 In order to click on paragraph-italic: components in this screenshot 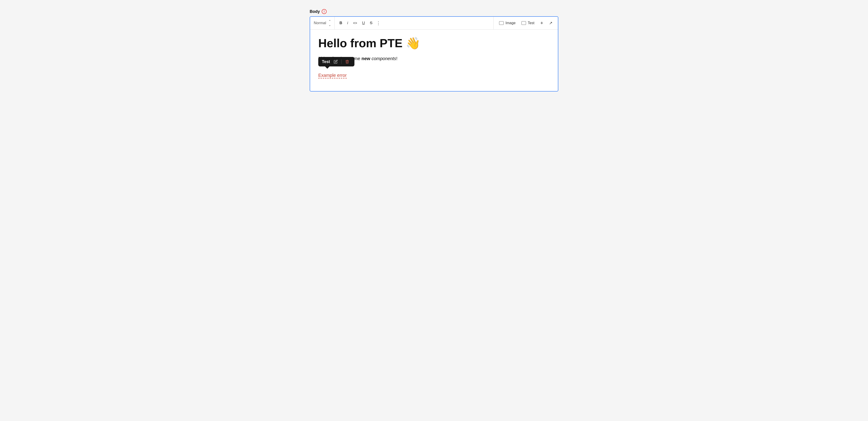, I will do `click(383, 59)`.